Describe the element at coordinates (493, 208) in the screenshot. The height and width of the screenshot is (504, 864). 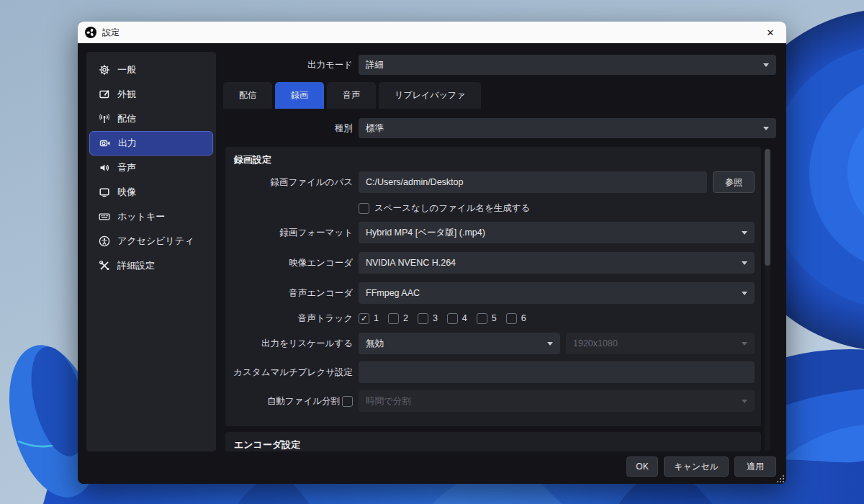
I see `no-space-row: スペースなしのファイル名を生成する` at that location.